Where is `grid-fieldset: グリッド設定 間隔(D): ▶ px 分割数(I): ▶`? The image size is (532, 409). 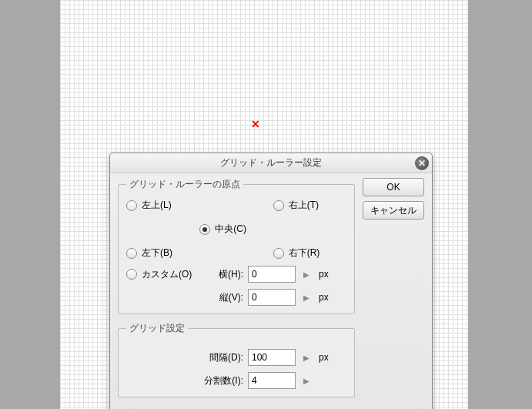 grid-fieldset: グリッド設定 間隔(D): ▶ px 分割数(I): ▶ is located at coordinates (236, 360).